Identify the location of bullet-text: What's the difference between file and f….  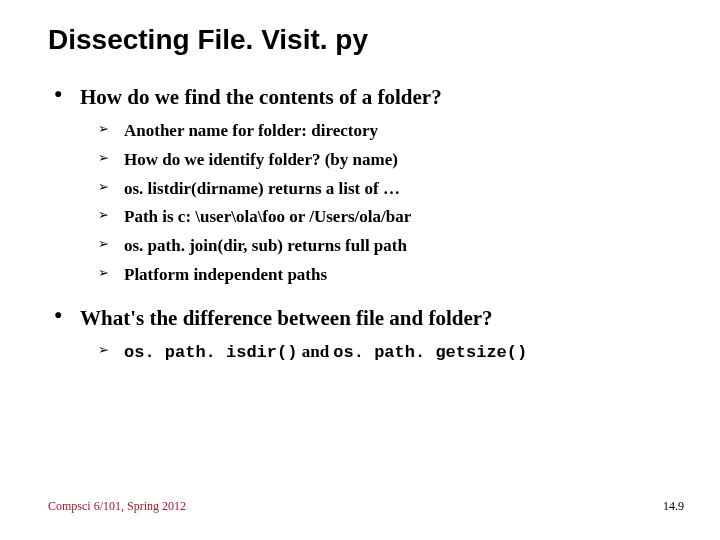
(376, 318).